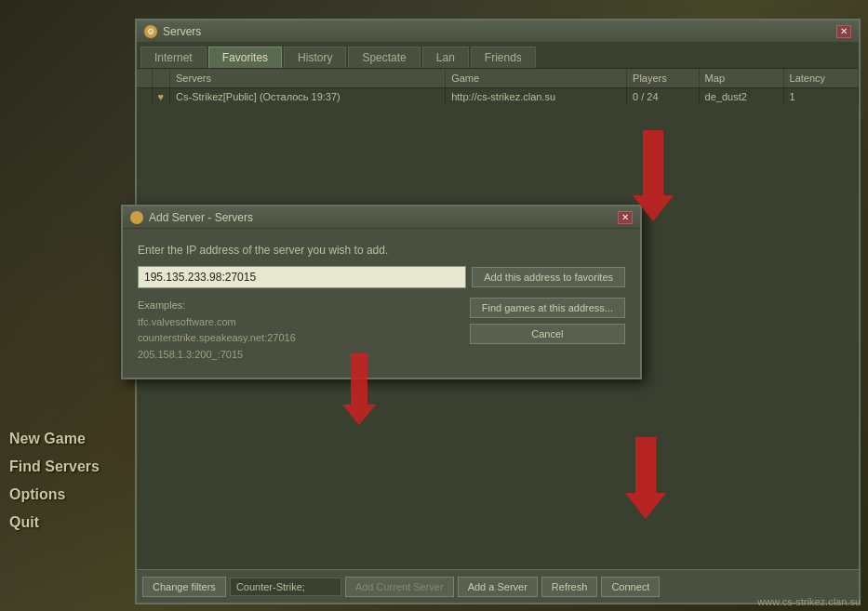  I want to click on col-latency: Latency, so click(821, 78).